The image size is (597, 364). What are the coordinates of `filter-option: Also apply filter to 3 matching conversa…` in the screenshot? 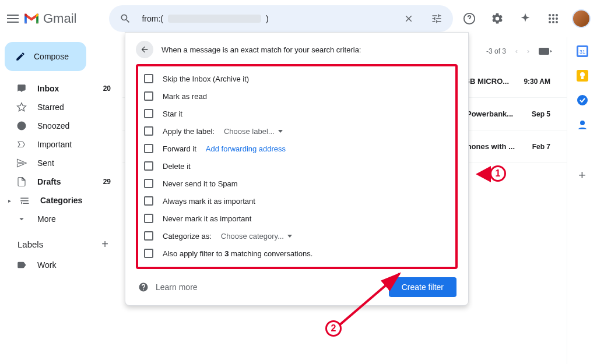 It's located at (297, 253).